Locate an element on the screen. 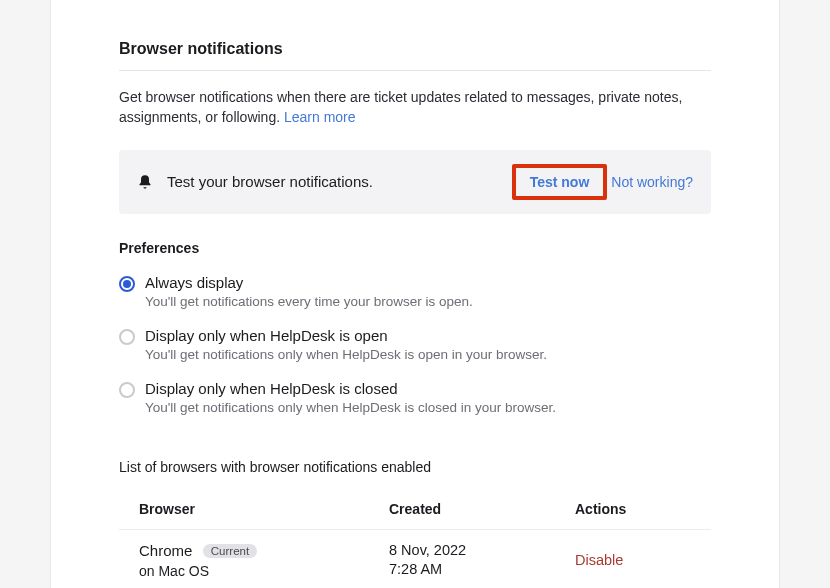 The image size is (830, 588). table-header: Browser Created Actions is located at coordinates (415, 510).